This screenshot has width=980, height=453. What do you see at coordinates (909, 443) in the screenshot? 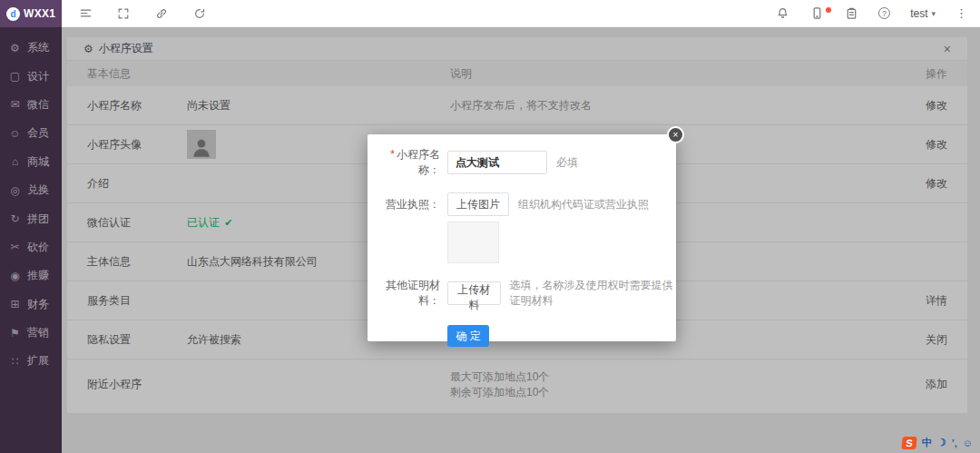
I see `sogou-logo-icon: S` at bounding box center [909, 443].